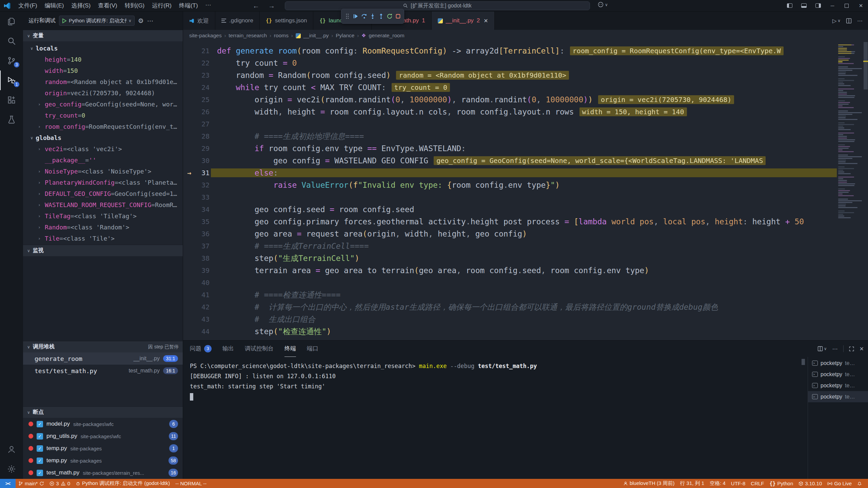 The height and width of the screenshot is (488, 868). I want to click on code-line: 24 while try_count < MAX_TRY_COUNT:try_c…, so click(526, 87).